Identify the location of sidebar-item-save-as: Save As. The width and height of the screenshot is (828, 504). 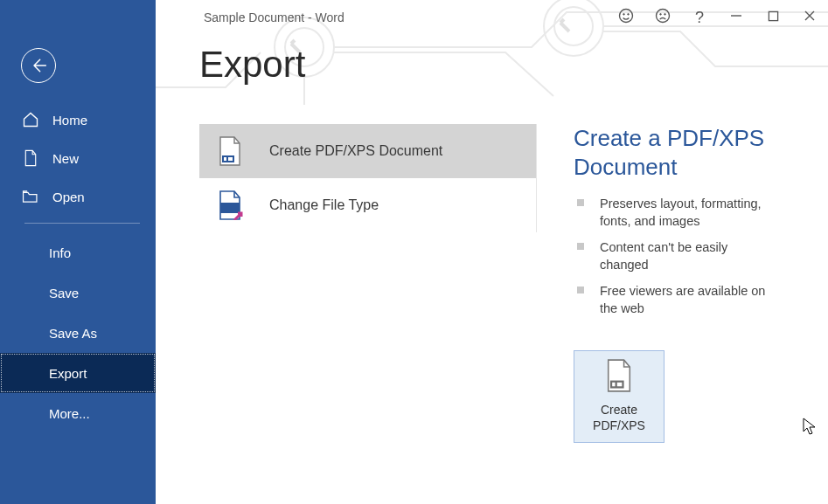
(78, 333).